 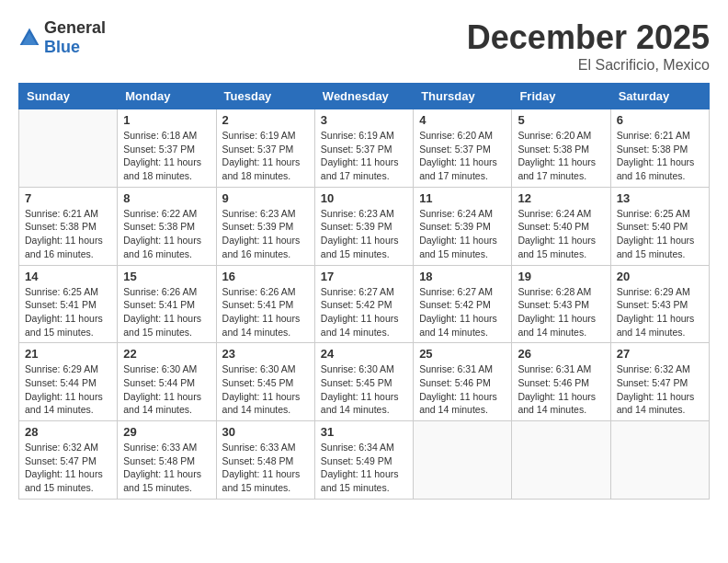 What do you see at coordinates (561, 353) in the screenshot?
I see `day-number: 26` at bounding box center [561, 353].